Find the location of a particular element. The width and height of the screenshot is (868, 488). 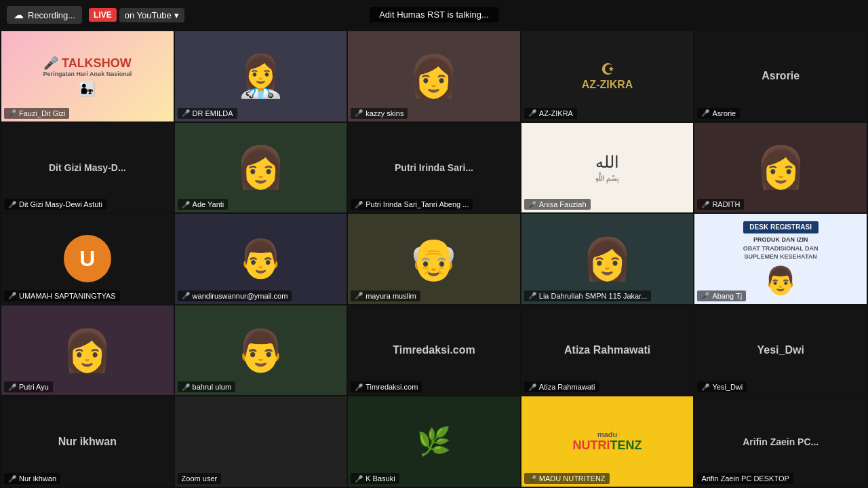

yesi-center-text: Yesi_Dwi is located at coordinates (781, 350).